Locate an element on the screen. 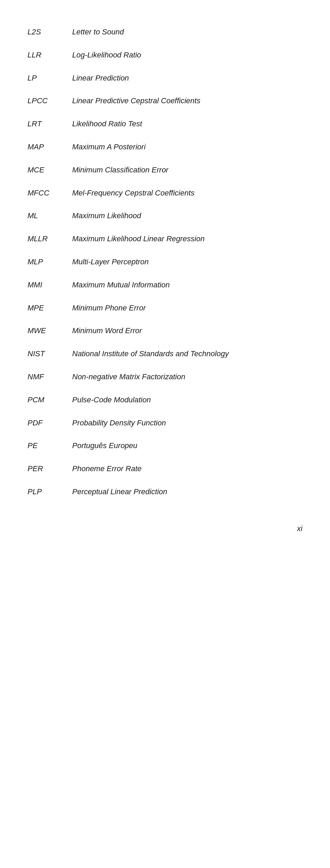 This screenshot has height=868, width=330. list-item: L2SLetter to Sound is located at coordinates (165, 32).